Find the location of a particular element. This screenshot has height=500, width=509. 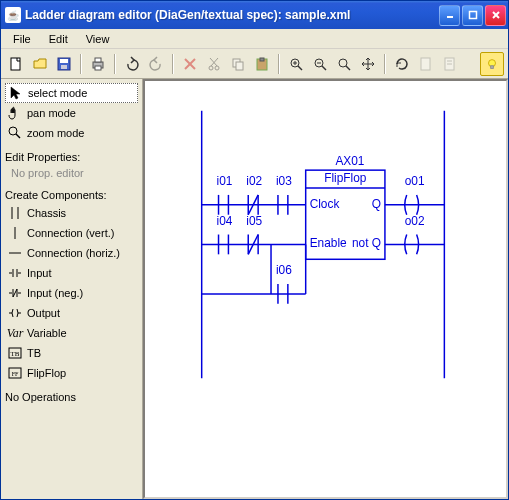

label-o02: o02 is located at coordinates (415, 221).